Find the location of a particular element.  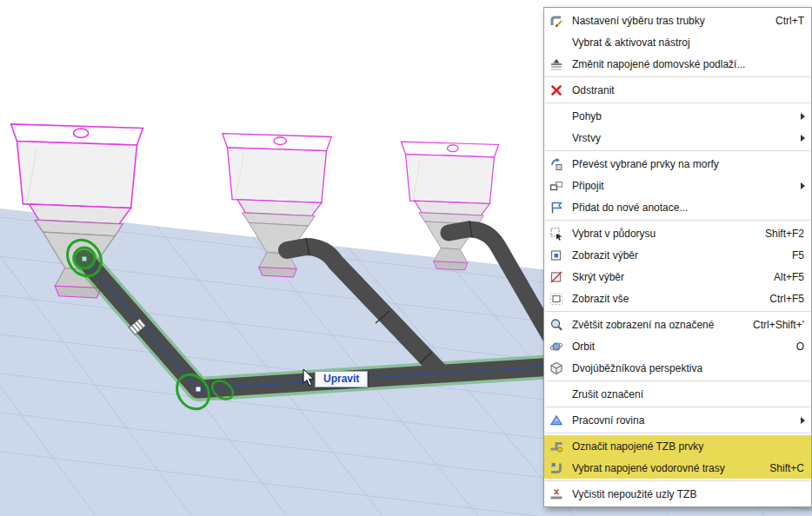

menu-item-label: Pohyb is located at coordinates (689, 116).